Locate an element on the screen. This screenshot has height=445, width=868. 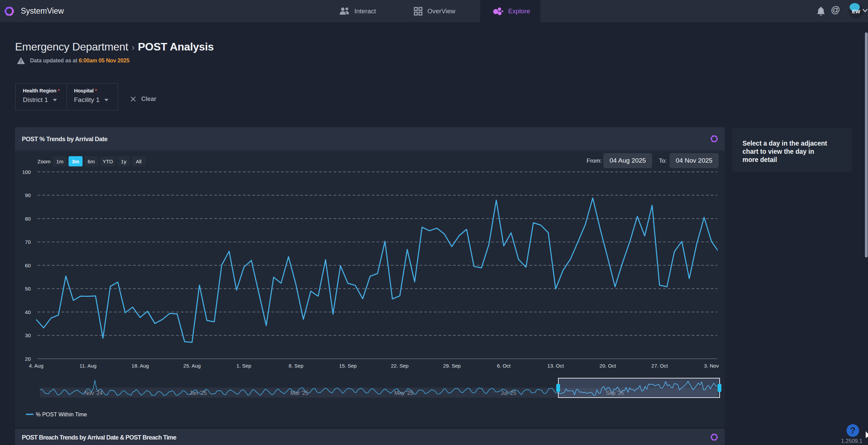
svg-text: May '25 is located at coordinates (404, 393).